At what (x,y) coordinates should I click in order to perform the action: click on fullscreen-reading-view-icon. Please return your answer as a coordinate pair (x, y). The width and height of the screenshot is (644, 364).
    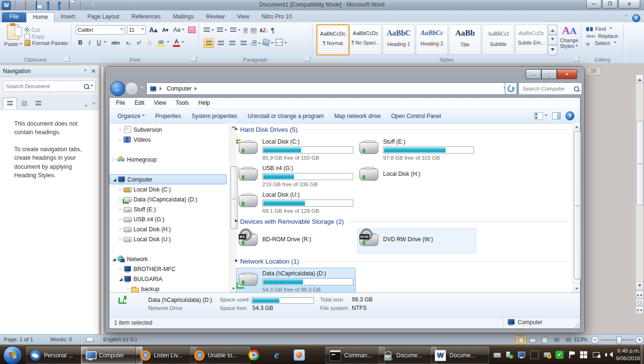
    Looking at the image, I should click on (533, 340).